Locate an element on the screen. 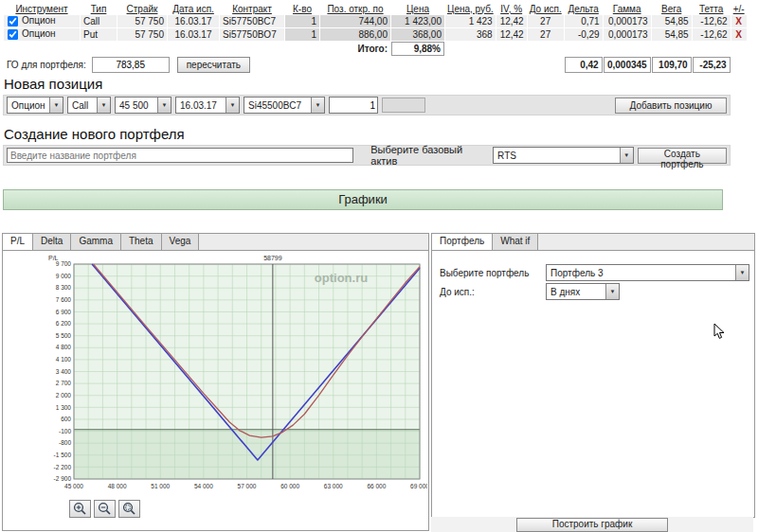 The image size is (758, 532). instrument-select: Опцион▼ is located at coordinates (35, 105).